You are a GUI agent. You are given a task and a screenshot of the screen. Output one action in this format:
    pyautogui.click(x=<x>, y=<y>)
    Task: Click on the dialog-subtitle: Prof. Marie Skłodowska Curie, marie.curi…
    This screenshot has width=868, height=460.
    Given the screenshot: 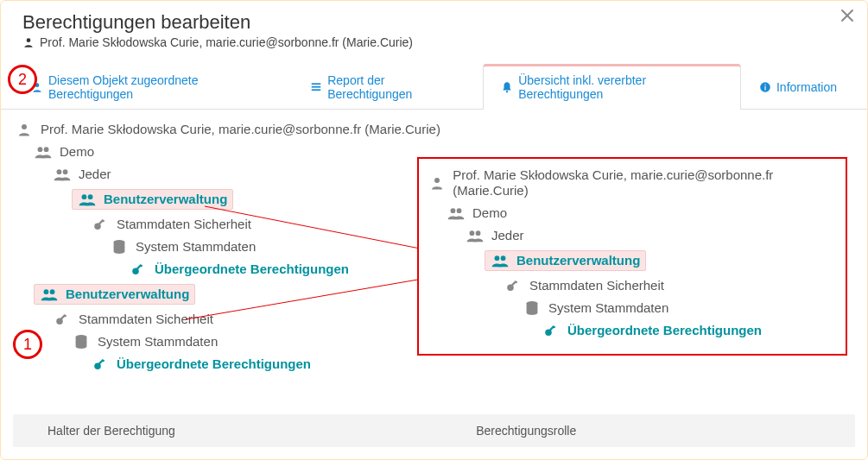 What is the action you would take?
    pyautogui.click(x=436, y=42)
    